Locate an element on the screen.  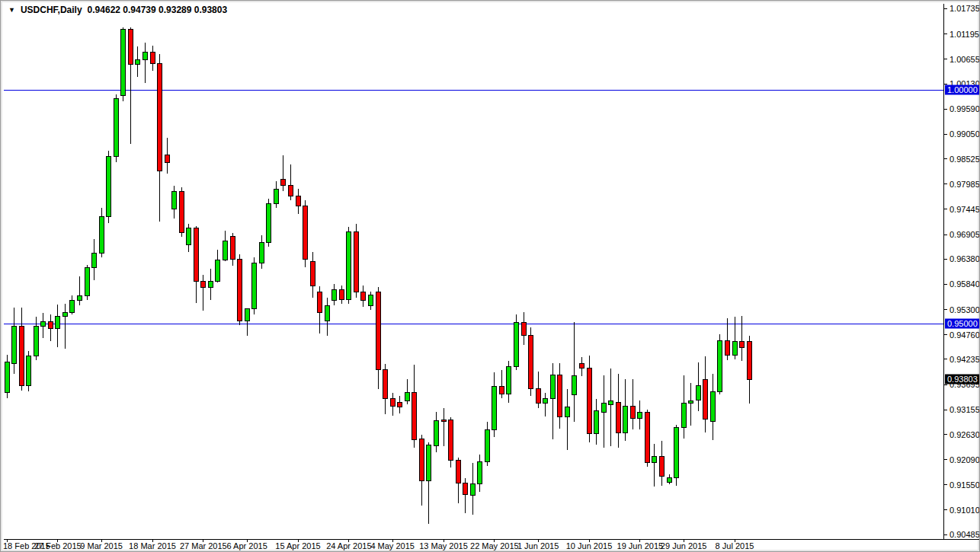
time-tick-label: 8 Jul 2015 is located at coordinates (735, 546).